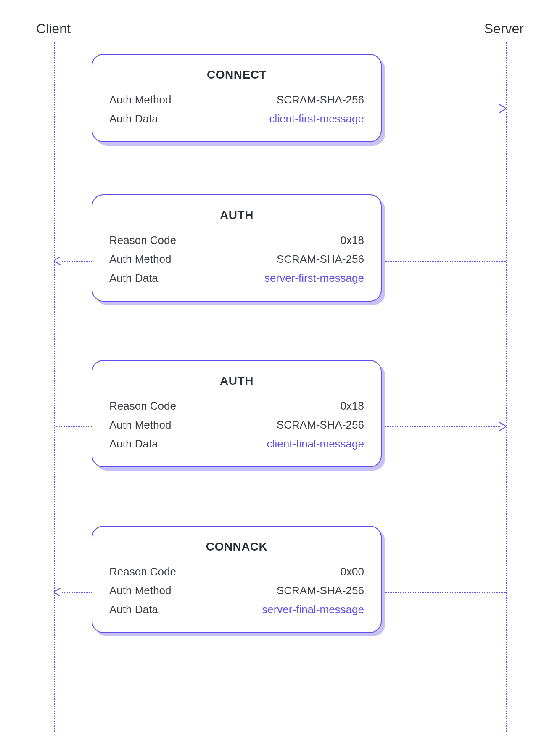 This screenshot has width=560, height=752. What do you see at coordinates (237, 414) in the screenshot?
I see `message-card-auth-2: AUTH Reason Code 0x18 Auth Method SCRAM-…` at bounding box center [237, 414].